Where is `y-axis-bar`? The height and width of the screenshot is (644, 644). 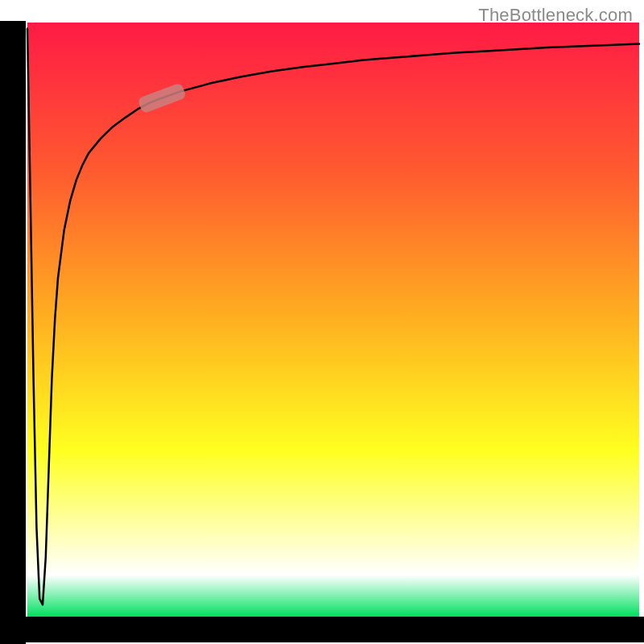 y-axis-bar is located at coordinates (13, 332).